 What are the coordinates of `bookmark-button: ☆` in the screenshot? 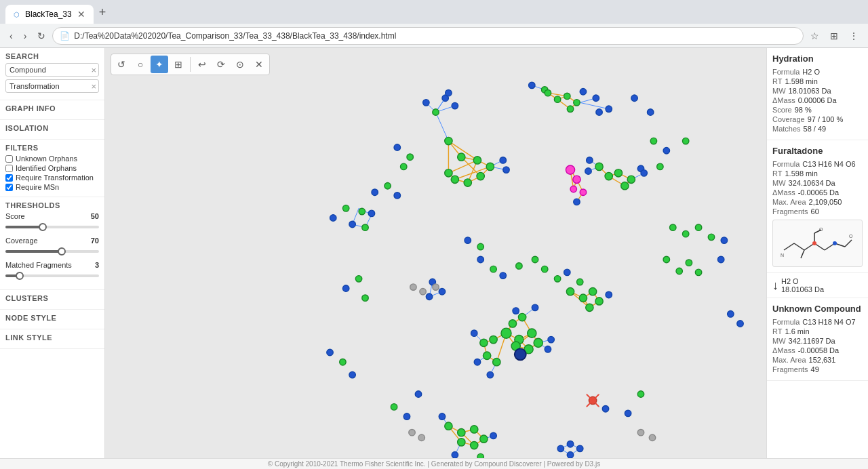 It's located at (815, 36).